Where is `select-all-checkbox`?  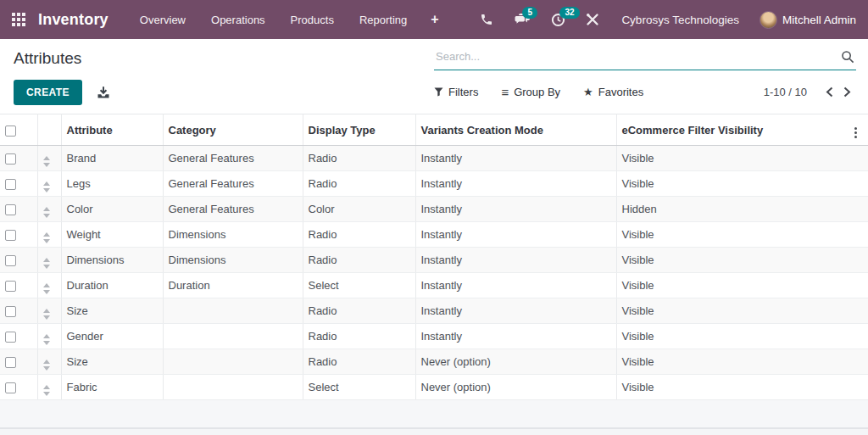 select-all-checkbox is located at coordinates (10, 131).